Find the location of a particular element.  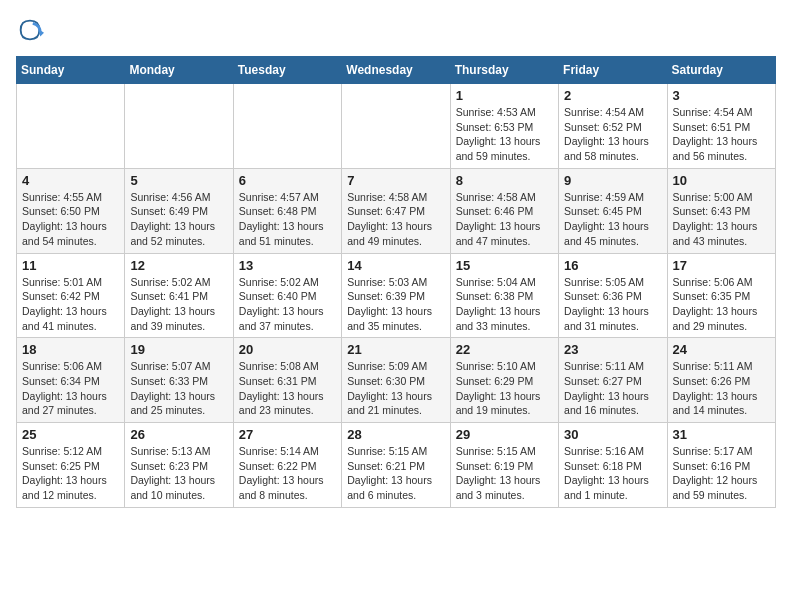

day-info: Sunrise: 5:09 AM Sunset: 6:30 PM Dayligh… is located at coordinates (396, 388).